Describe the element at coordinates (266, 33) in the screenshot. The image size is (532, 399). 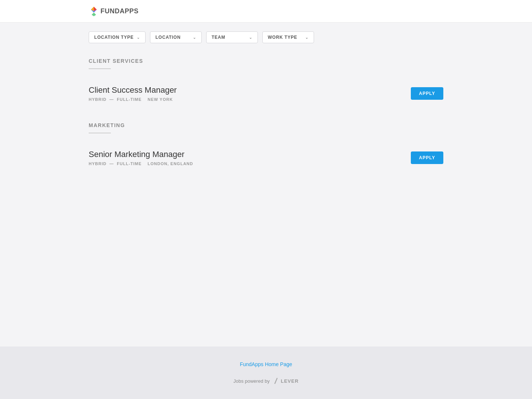
I see `filters-bar: LOCATION TYPE ⌄ LOCATION ⌄ TEAM ⌄ WORK T…` at that location.